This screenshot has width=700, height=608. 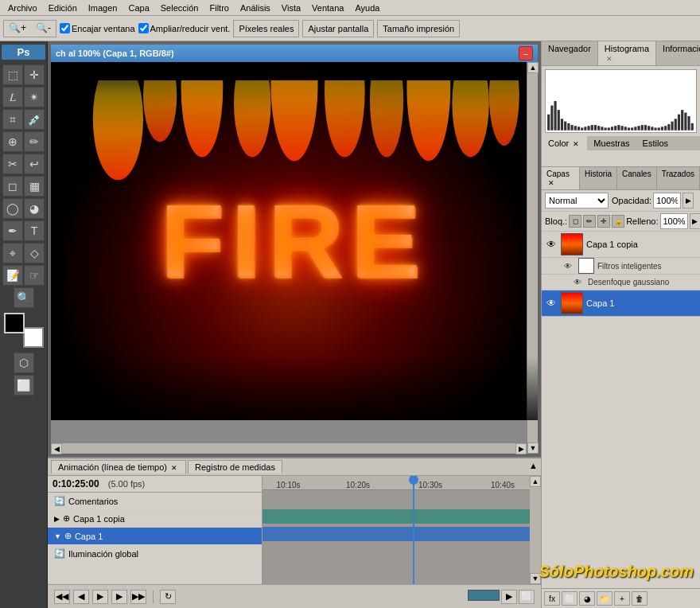 What do you see at coordinates (154, 519) in the screenshot?
I see `timeline-label-capa1copia: ▶ ⊕ Capa 1 copia` at bounding box center [154, 519].